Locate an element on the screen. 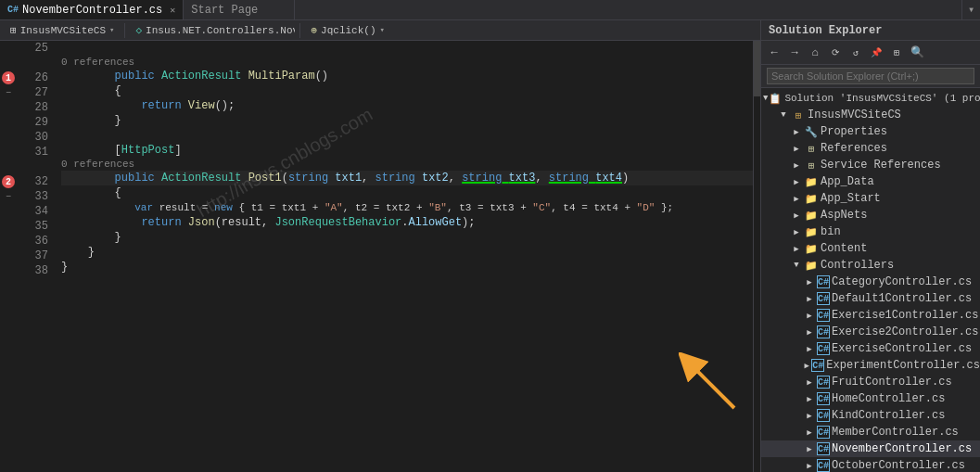  tree-project: ▼ ⊞ InsusMVCSiteCS is located at coordinates (871, 115).